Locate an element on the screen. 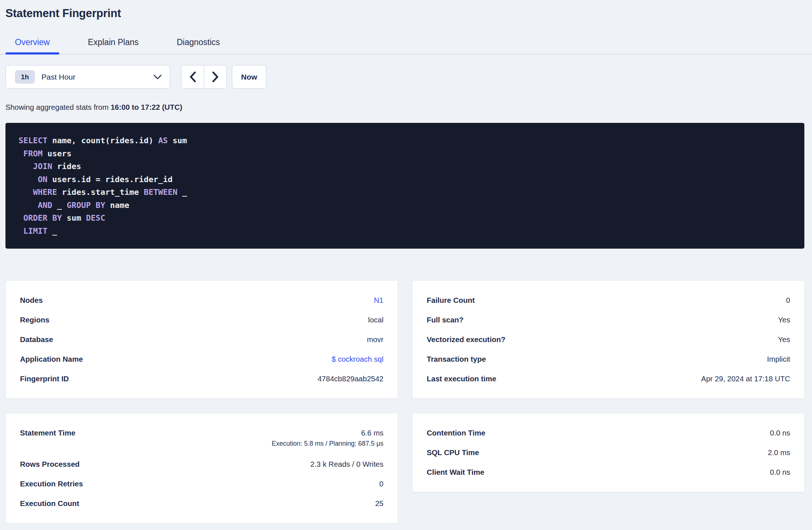 The width and height of the screenshot is (812, 530). card-row: Statement Time6.6 msExecution: 5.8 ms / … is located at coordinates (202, 439).